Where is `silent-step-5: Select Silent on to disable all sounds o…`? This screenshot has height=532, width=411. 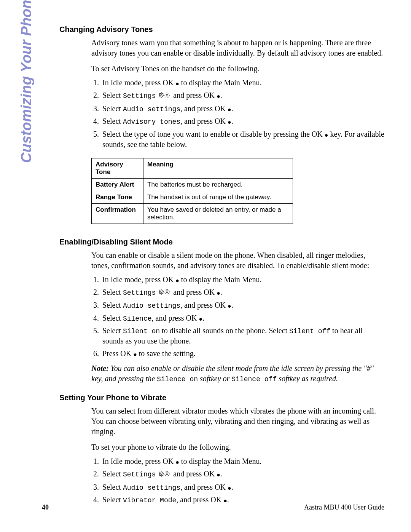 silent-step-5: Select Silent on to disable all sounds o… is located at coordinates (243, 336).